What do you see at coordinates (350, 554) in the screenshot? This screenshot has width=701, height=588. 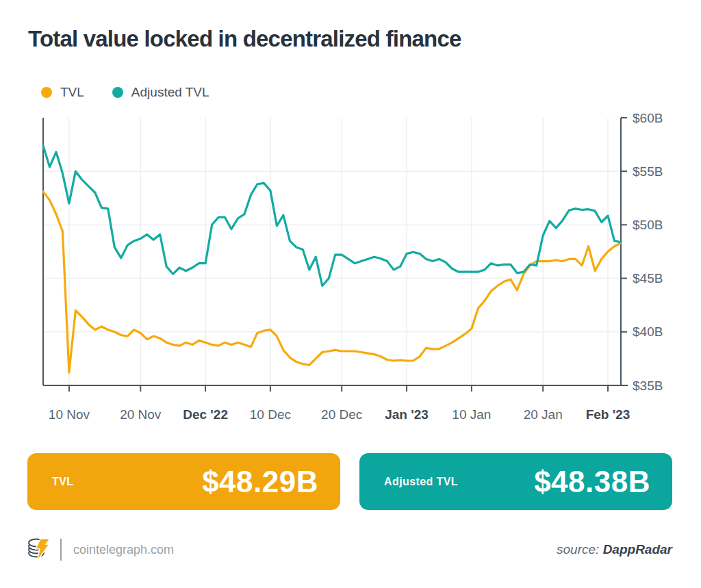 I see `footer: cointelegraph.com source: DappRadar` at bounding box center [350, 554].